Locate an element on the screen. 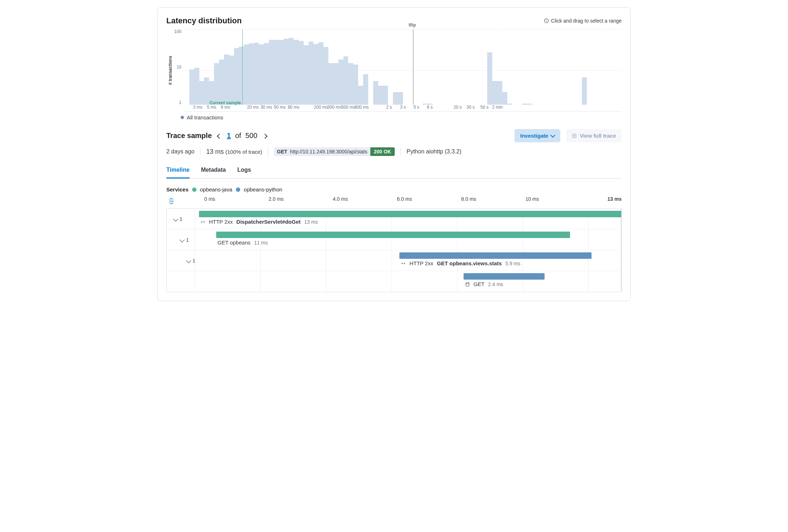 The width and height of the screenshot is (788, 532). span-name: DispatcherServlet#doGet is located at coordinates (268, 222).